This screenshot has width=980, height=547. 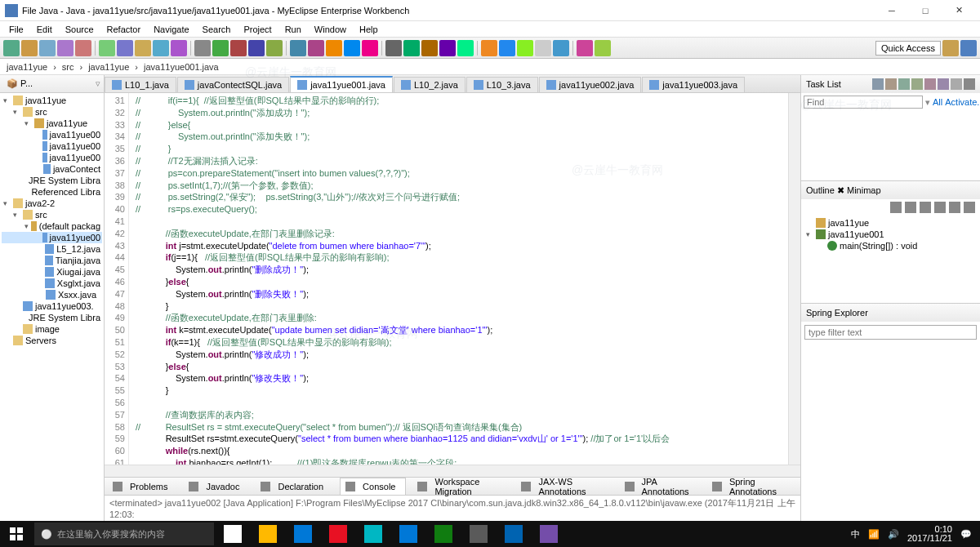 I want to click on menu-project: Project, so click(x=257, y=29).